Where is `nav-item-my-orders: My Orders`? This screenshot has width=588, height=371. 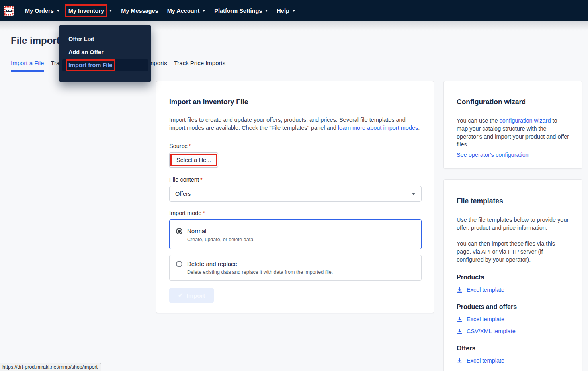 nav-item-my-orders: My Orders is located at coordinates (42, 10).